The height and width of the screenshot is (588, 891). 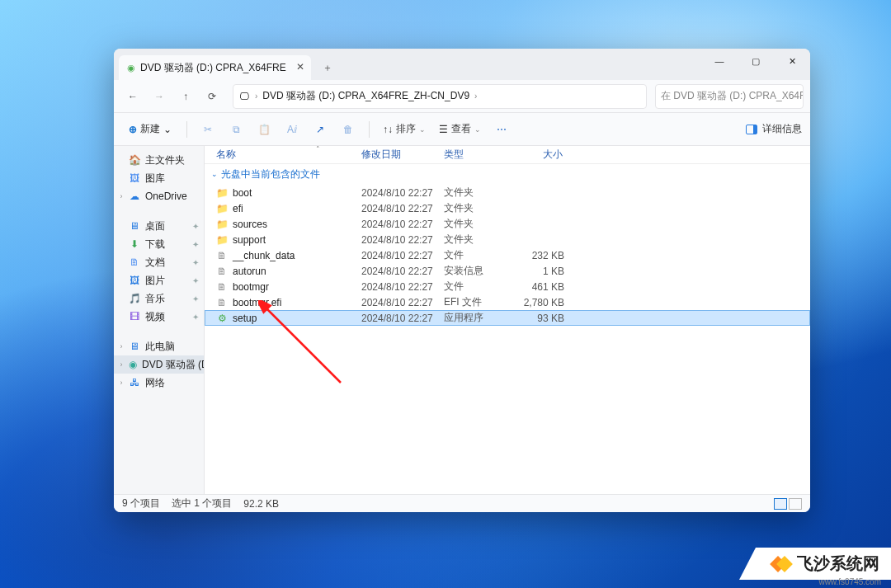 I want to click on search-box: 在 DVD 驱动器 (D:) CPRA_X64FRE_ZH 🔍, so click(x=729, y=96).